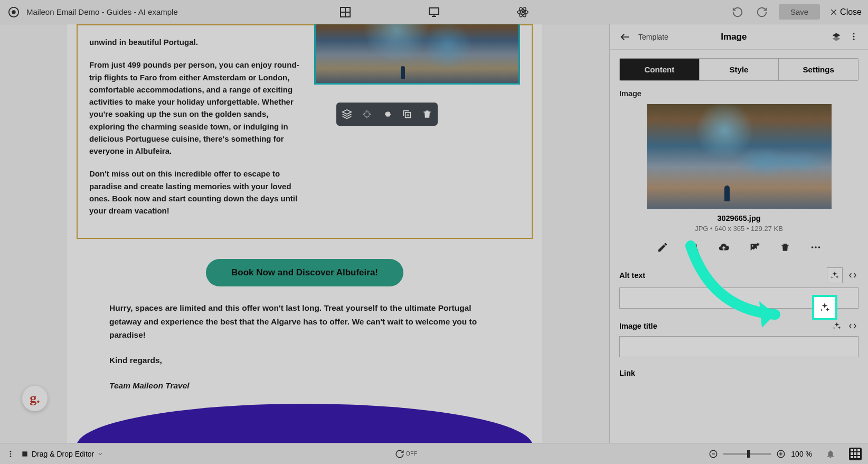  Describe the element at coordinates (747, 454) in the screenshot. I see `zoom-slider` at that location.